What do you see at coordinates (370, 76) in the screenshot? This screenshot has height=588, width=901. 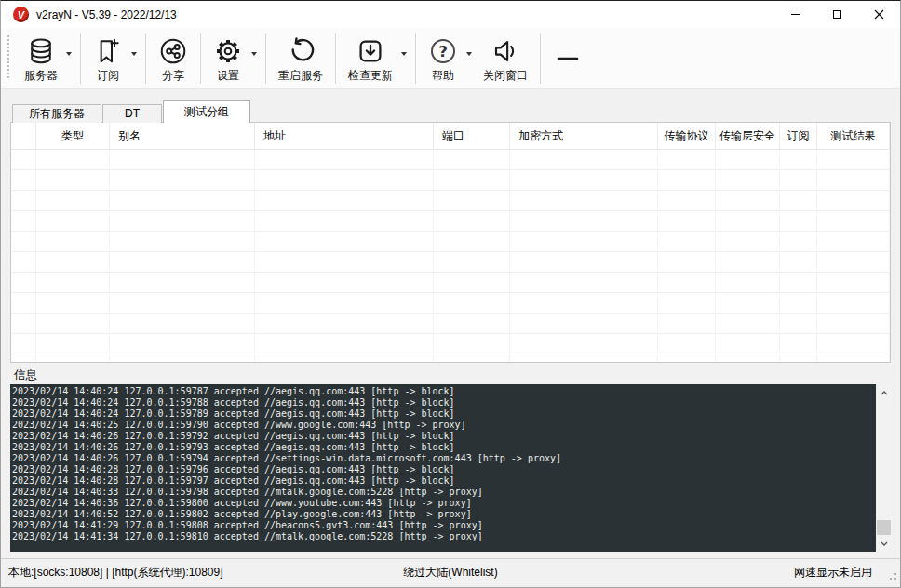 I see `toolbar-button-label: 检查更新` at bounding box center [370, 76].